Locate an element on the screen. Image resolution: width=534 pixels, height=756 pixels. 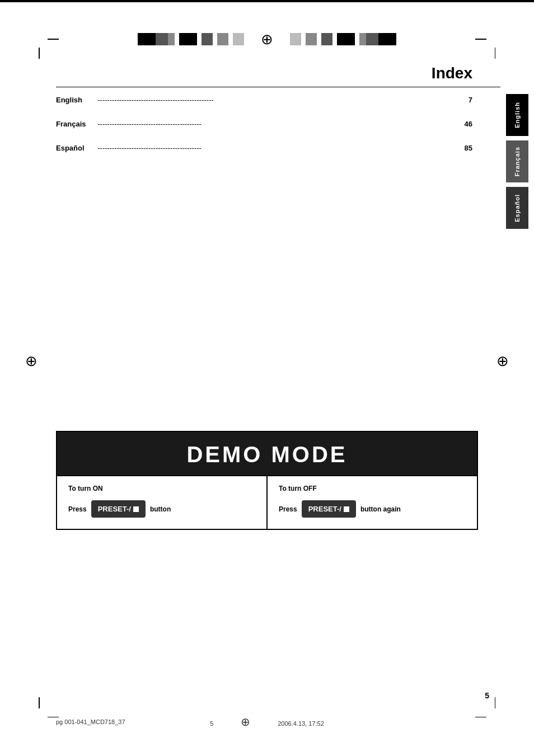
index-entry-english: English --------------------------------… is located at coordinates (264, 100).